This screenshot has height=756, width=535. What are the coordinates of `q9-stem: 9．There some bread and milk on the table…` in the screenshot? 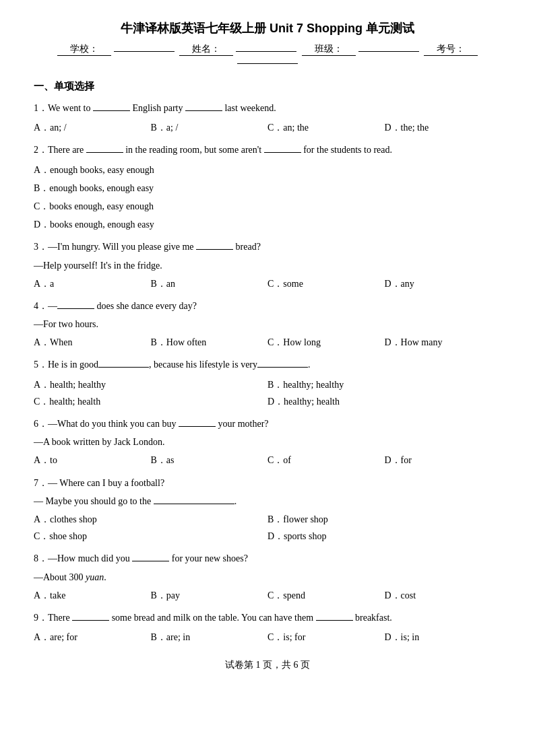 It's located at (268, 618).